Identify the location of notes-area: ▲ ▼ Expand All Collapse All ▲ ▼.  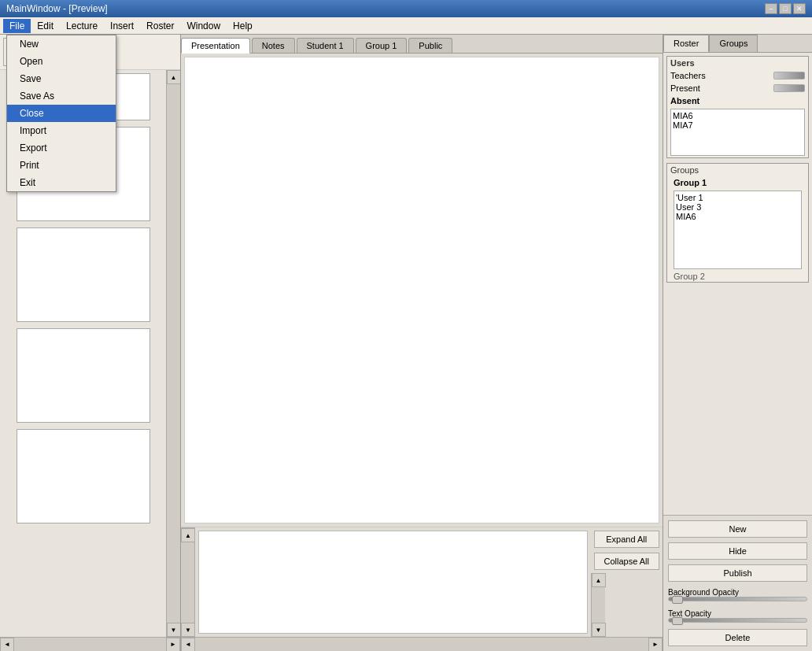
(422, 582).